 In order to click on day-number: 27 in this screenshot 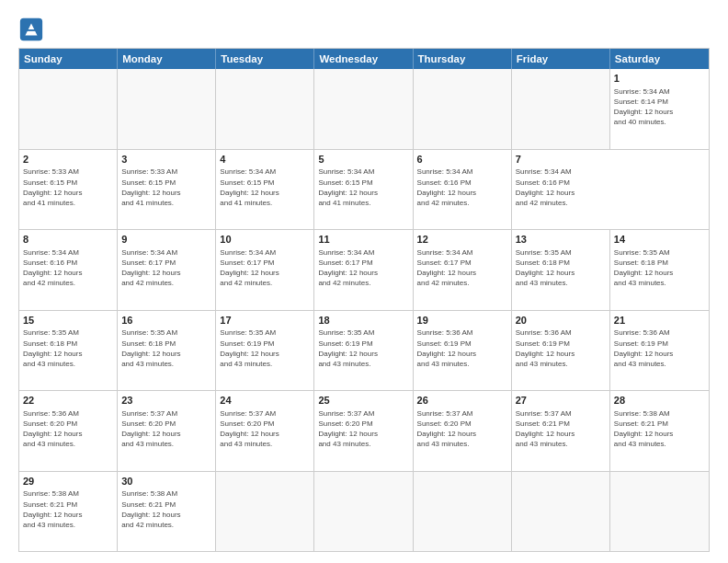, I will do `click(561, 401)`.